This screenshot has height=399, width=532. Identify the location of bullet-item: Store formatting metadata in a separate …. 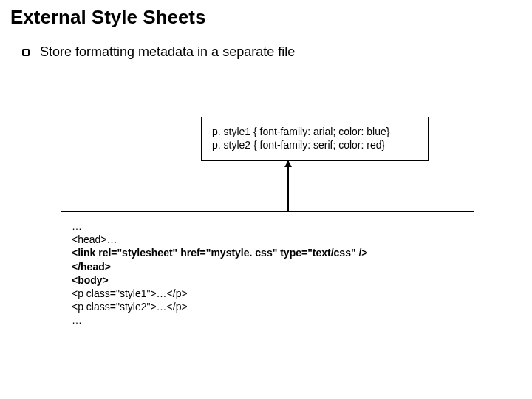
(158, 52).